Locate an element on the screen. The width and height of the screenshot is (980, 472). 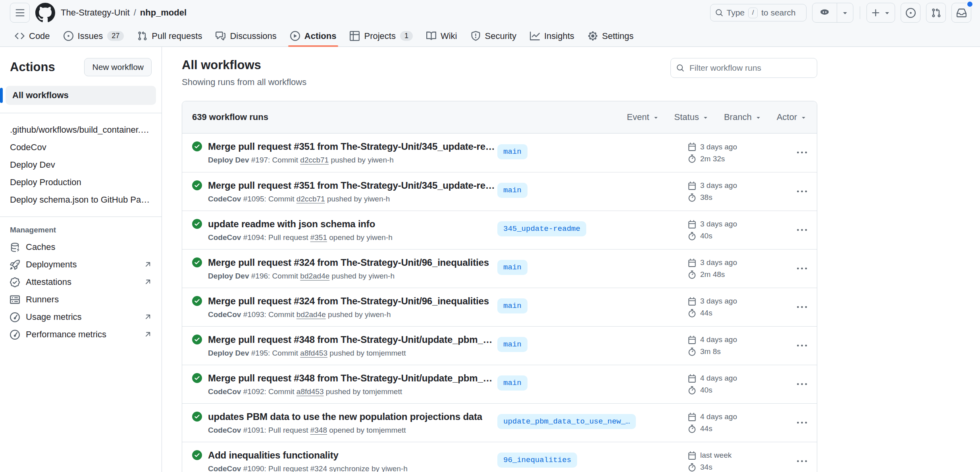
sidebar-item-caches: Caches is located at coordinates (81, 247).